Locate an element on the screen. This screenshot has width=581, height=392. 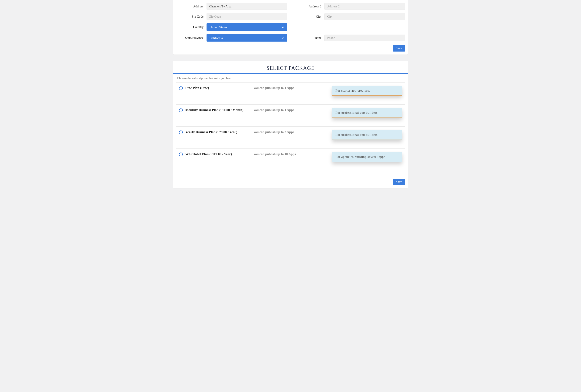
plan-desc: You can publish up to 10 Apps is located at coordinates (274, 154).